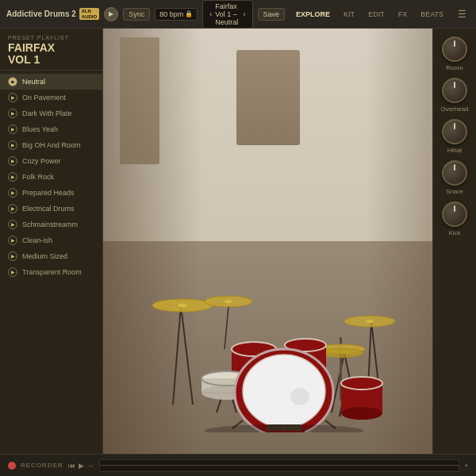  Describe the element at coordinates (227, 14) in the screenshot. I see `preset-name: Fairfax Vol 1 – Neutral` at that location.